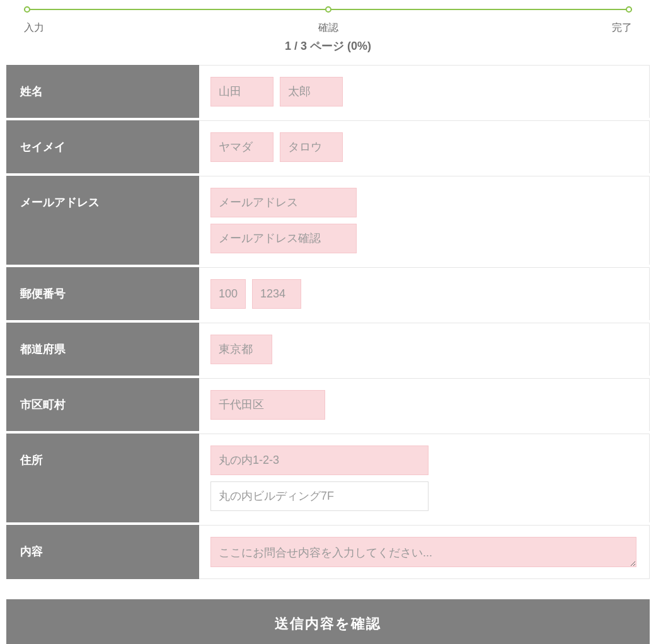  Describe the element at coordinates (328, 20) in the screenshot. I see `progress-steps: 入力 確認 完了` at that location.